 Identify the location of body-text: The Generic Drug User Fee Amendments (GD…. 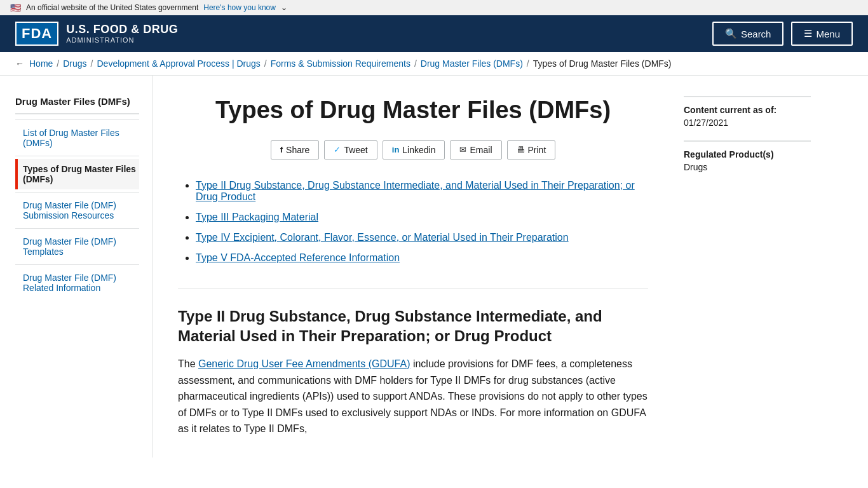
(413, 396).